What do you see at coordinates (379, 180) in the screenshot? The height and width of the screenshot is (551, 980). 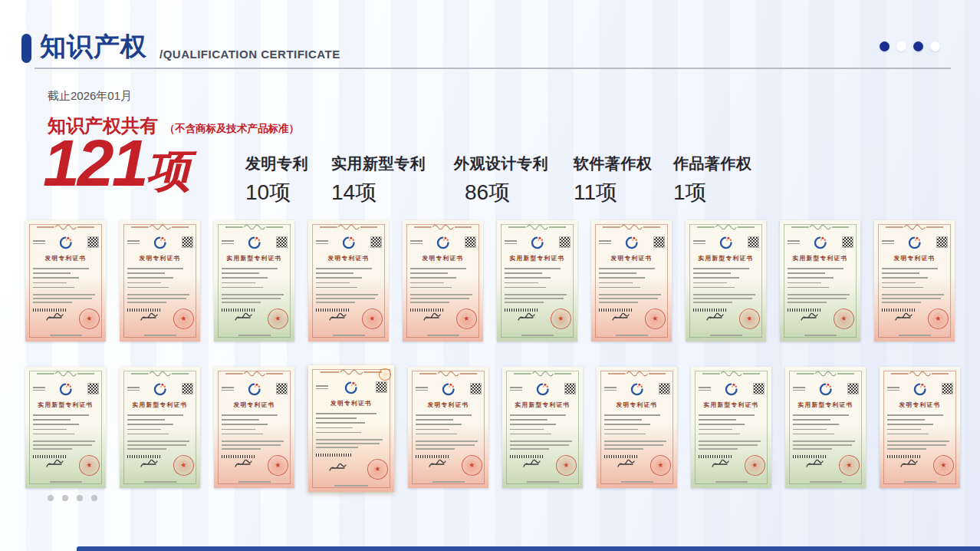 I see `stat-utility-model-patents: 实用新型专利 14项` at bounding box center [379, 180].